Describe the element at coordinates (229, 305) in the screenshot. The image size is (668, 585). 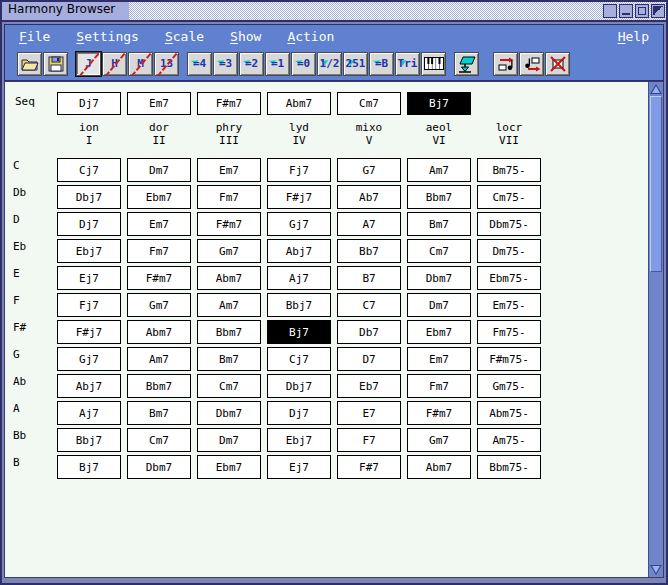
I see `chord-cell-f-am7: Am7` at that location.